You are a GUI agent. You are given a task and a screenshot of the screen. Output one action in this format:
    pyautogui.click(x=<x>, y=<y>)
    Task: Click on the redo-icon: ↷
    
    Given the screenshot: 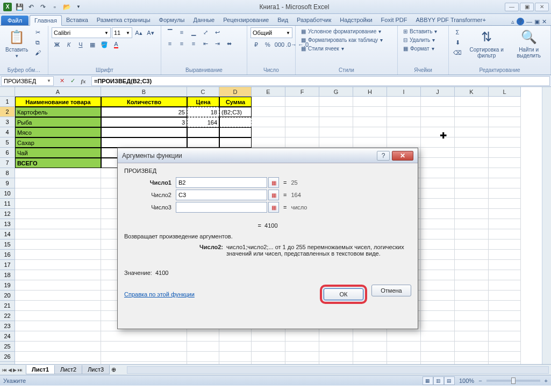 What is the action you would take?
    pyautogui.click(x=43, y=7)
    